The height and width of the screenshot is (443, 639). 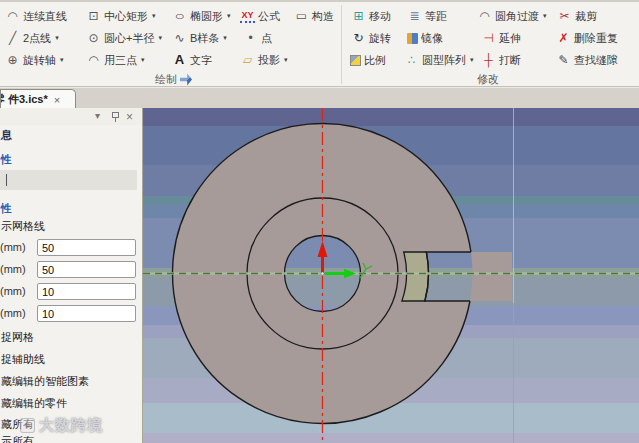 I want to click on tool-delete-duplicate: ✗删除重复, so click(x=587, y=38).